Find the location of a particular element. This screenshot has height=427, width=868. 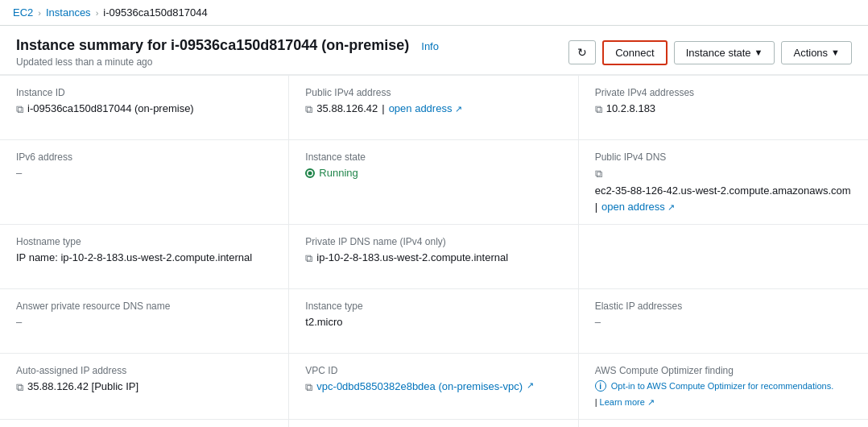

optimizer-text: i Opt-in to AWS Compute Optimizer for re… is located at coordinates (715, 386).